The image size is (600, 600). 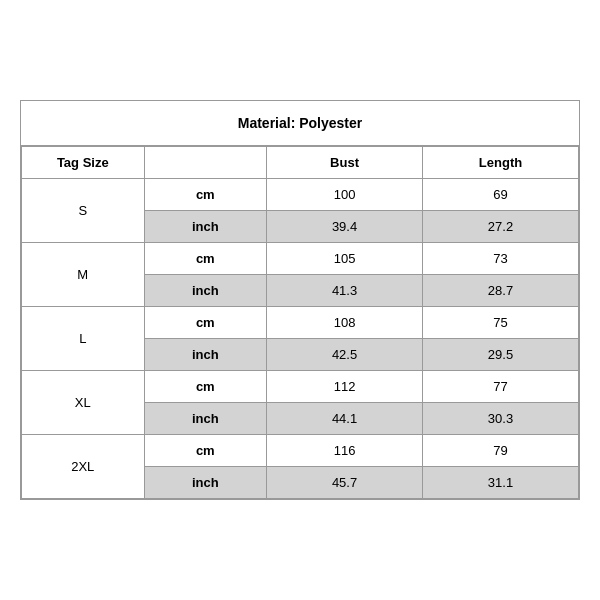 I want to click on col-header-unit, so click(x=206, y=163).